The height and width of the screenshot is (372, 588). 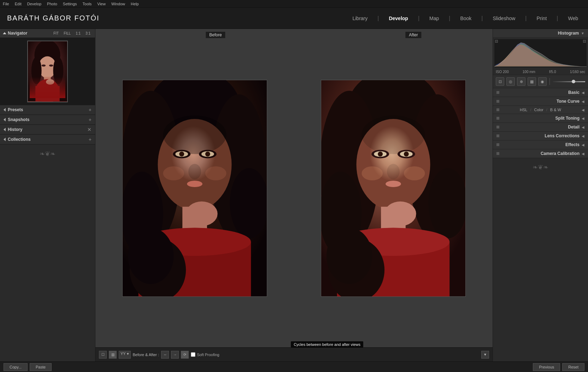 What do you see at coordinates (135, 4) in the screenshot?
I see `menu-help: Help` at bounding box center [135, 4].